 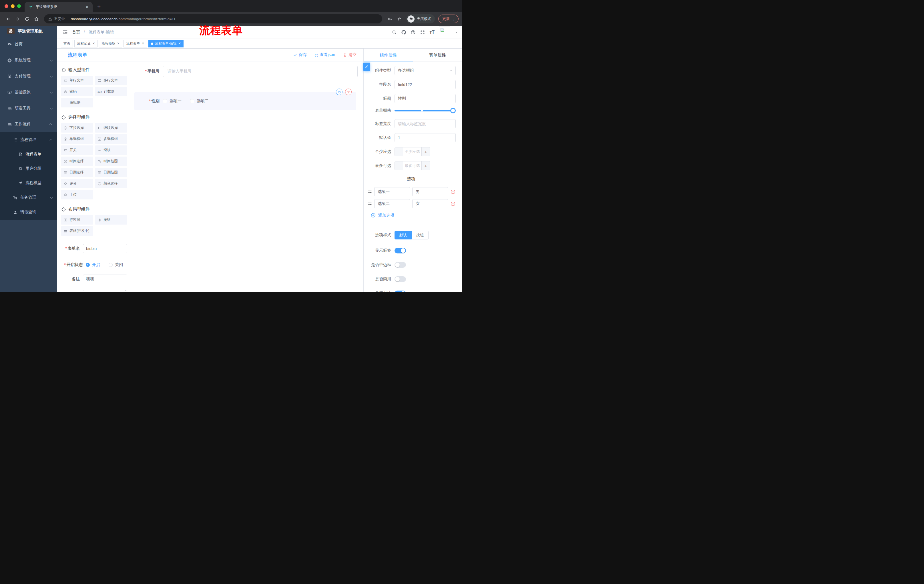 What do you see at coordinates (135, 44) in the screenshot?
I see `tag-process-form: 流程表单✕` at bounding box center [135, 44].